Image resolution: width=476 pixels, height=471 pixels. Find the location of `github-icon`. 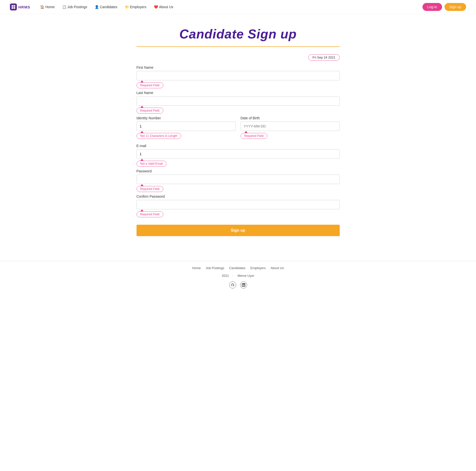

github-icon is located at coordinates (233, 285).